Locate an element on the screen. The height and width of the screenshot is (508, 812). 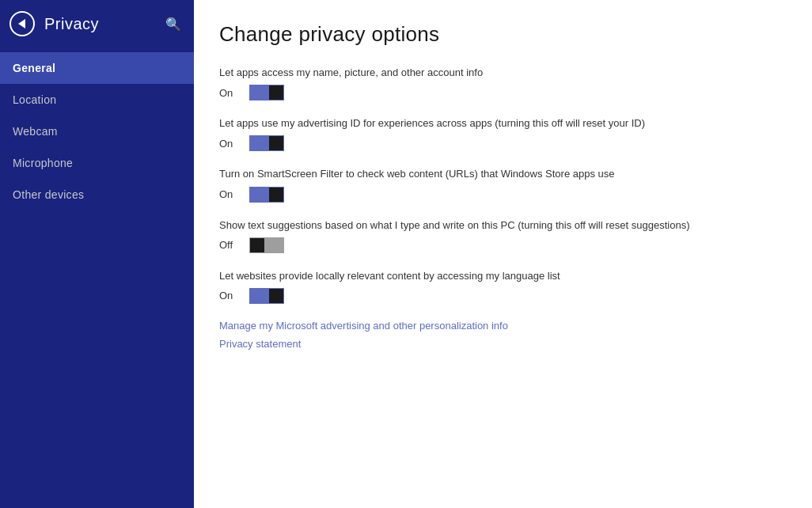
sidebar-item-general: General is located at coordinates (97, 68).